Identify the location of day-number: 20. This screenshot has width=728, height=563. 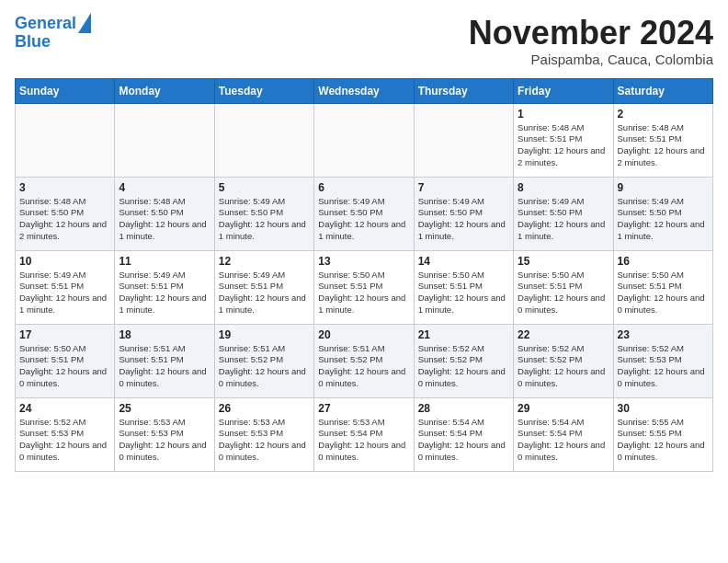
(364, 335).